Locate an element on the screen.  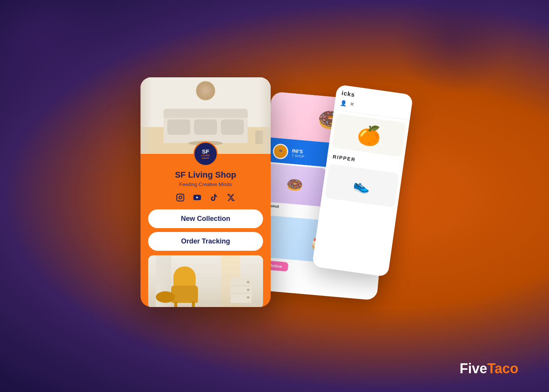
footer-room-image is located at coordinates (206, 281).